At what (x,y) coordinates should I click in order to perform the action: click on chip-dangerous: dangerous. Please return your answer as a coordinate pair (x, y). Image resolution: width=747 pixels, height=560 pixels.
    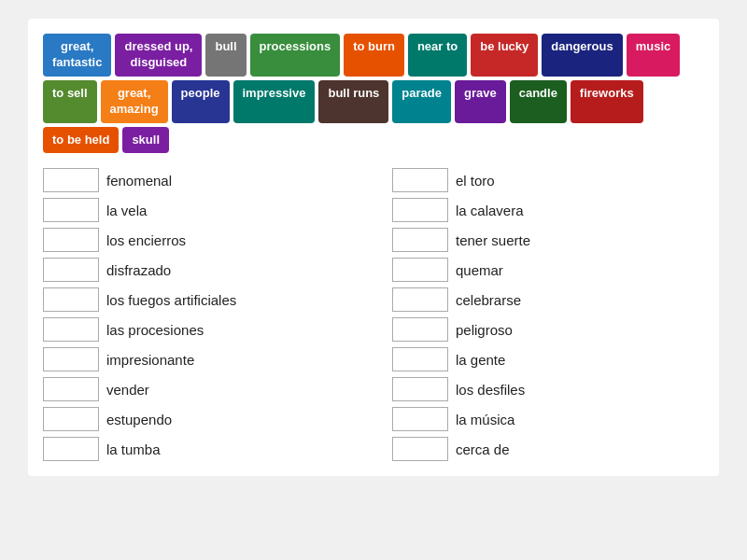
    Looking at the image, I should click on (582, 55).